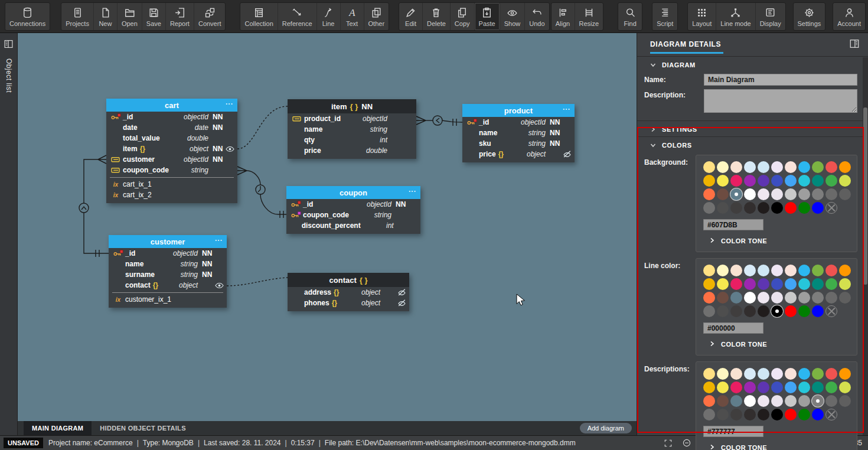  Describe the element at coordinates (849, 17) in the screenshot. I see `toolbar-button-account: Account` at that location.